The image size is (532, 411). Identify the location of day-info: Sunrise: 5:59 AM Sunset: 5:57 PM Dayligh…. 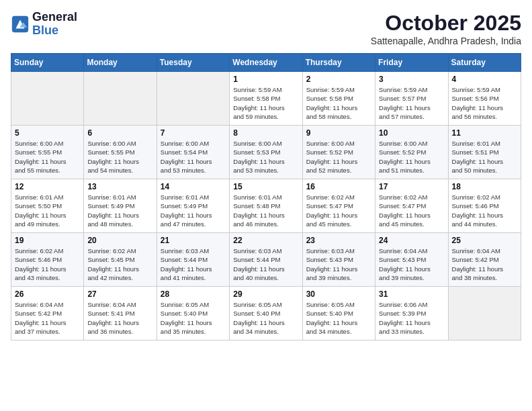
(411, 103).